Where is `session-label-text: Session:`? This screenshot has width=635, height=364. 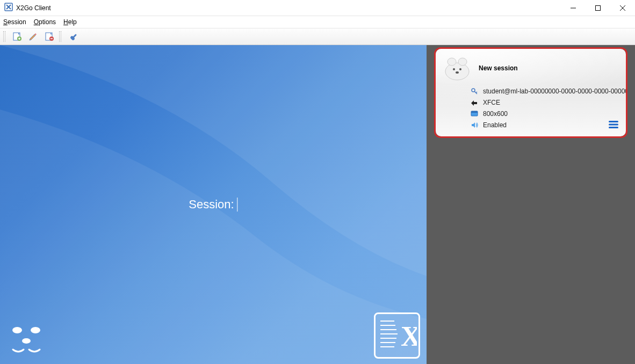 session-label-text: Session: is located at coordinates (211, 205).